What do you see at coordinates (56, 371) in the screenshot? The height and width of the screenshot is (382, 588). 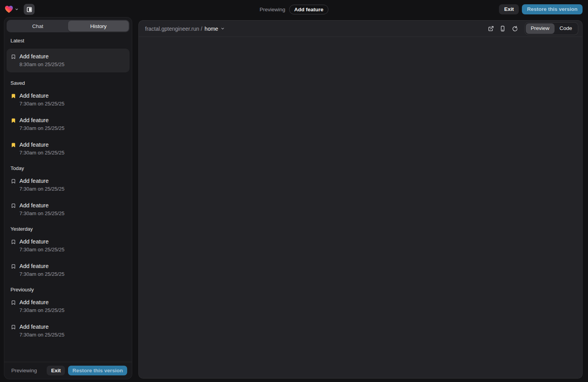 I see `footer-exit-button: Exit` at bounding box center [56, 371].